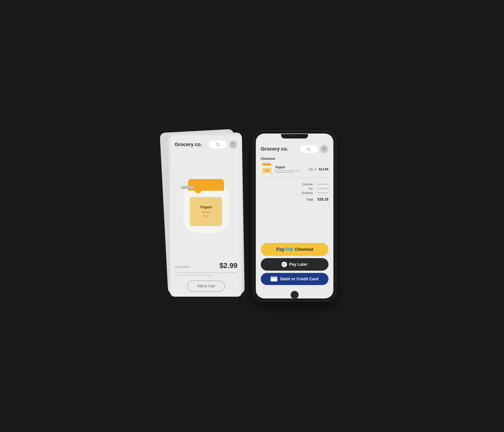  What do you see at coordinates (206, 206) in the screenshot?
I see `yogurt-illustration: Yogurt Mango 4 oz` at bounding box center [206, 206].